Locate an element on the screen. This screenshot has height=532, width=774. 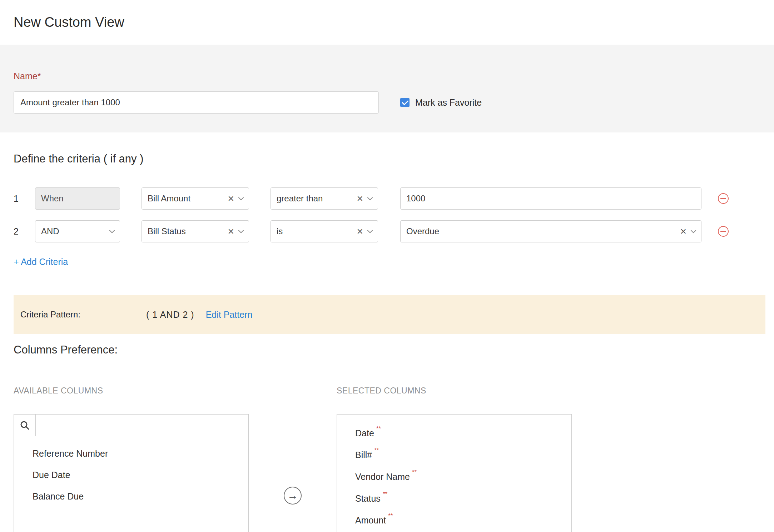
edit-pattern-link: Edit Pattern is located at coordinates (229, 315).